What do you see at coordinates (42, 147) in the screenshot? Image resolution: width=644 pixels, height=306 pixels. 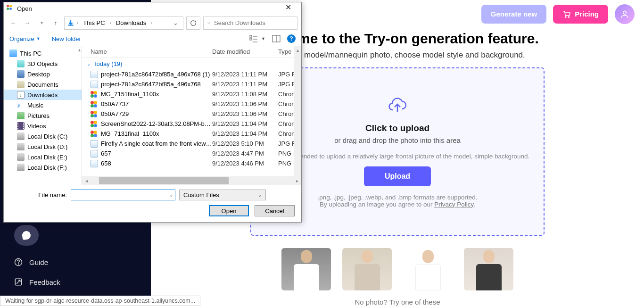 I see `tree-item-local-disk-d-: Local Disk (D:)` at bounding box center [42, 147].